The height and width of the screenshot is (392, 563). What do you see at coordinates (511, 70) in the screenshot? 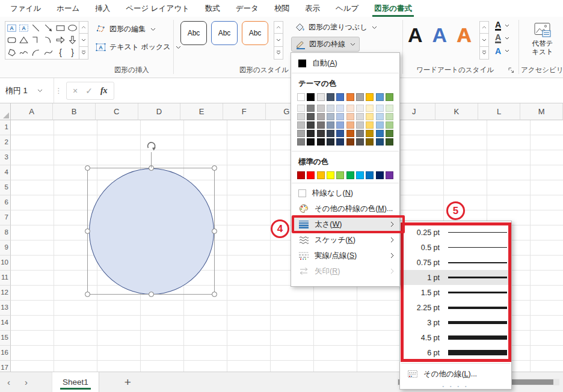
I see `dialog-launcher-icon` at bounding box center [511, 70].